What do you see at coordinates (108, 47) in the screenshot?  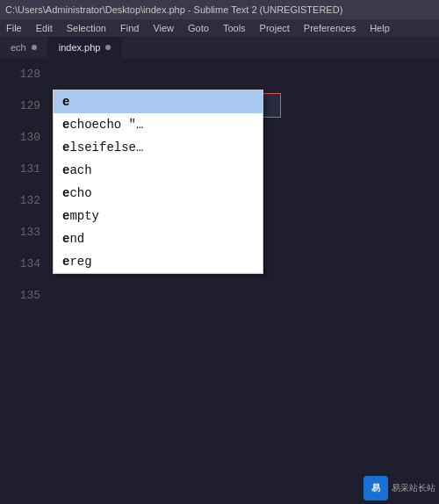 I see `tab-index-php-dot` at bounding box center [108, 47].